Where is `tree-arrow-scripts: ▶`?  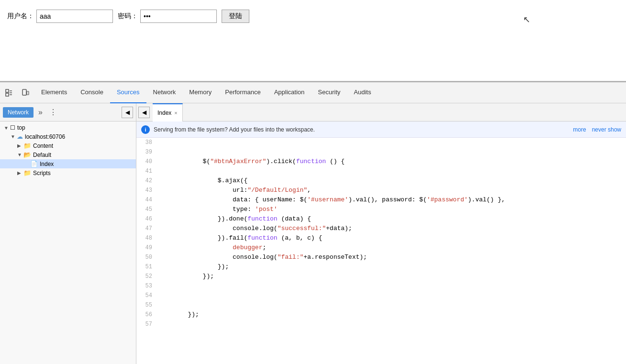
tree-arrow-scripts: ▶ is located at coordinates (20, 173).